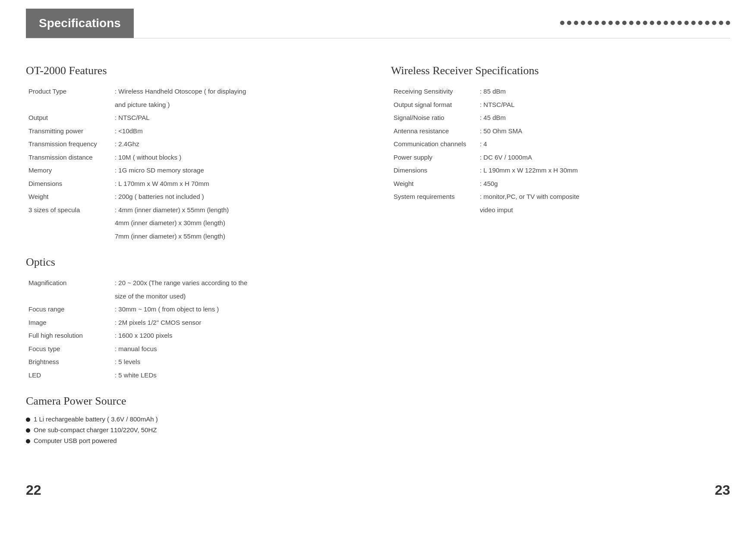 The width and height of the screenshot is (756, 534). Describe the element at coordinates (561, 158) in the screenshot. I see `table-row: Power supply: DC 6V / 1000mA` at that location.